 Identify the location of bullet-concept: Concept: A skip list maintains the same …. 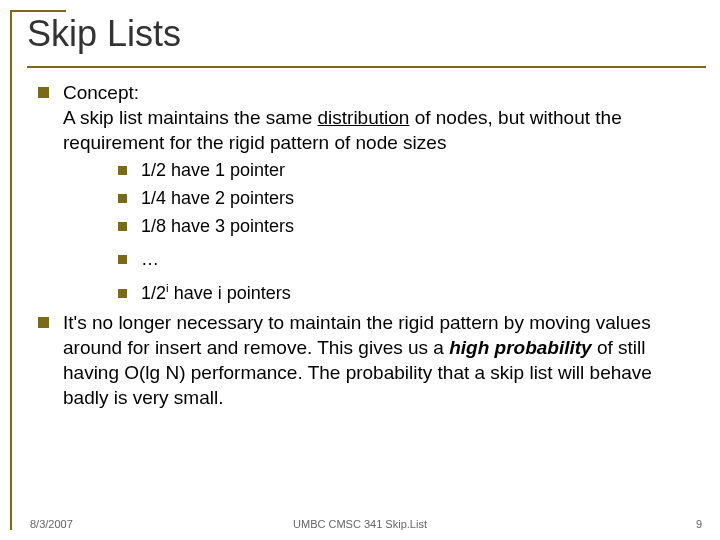
(368, 118).